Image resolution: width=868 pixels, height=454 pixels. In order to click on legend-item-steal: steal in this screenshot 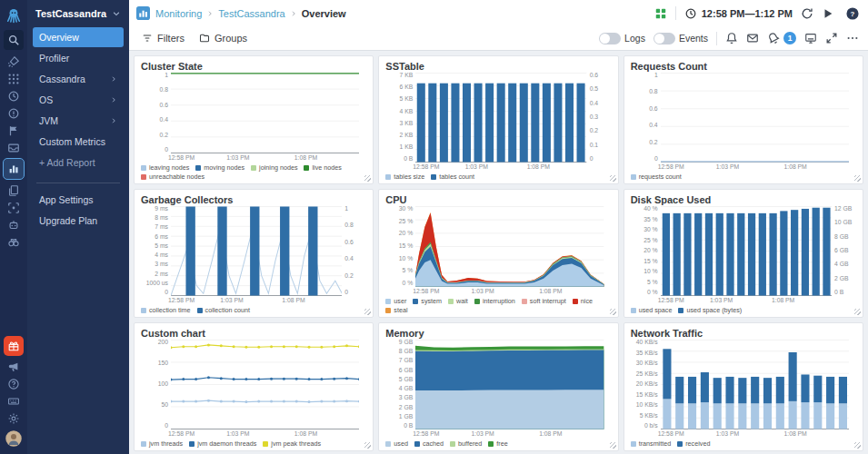, I will do `click(396, 311)`.